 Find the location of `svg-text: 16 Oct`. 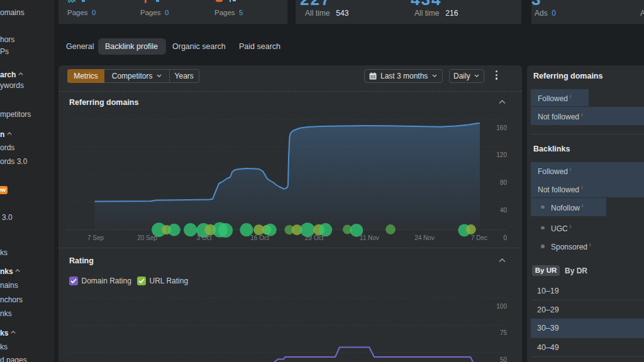

svg-text: 16 Oct is located at coordinates (260, 238).